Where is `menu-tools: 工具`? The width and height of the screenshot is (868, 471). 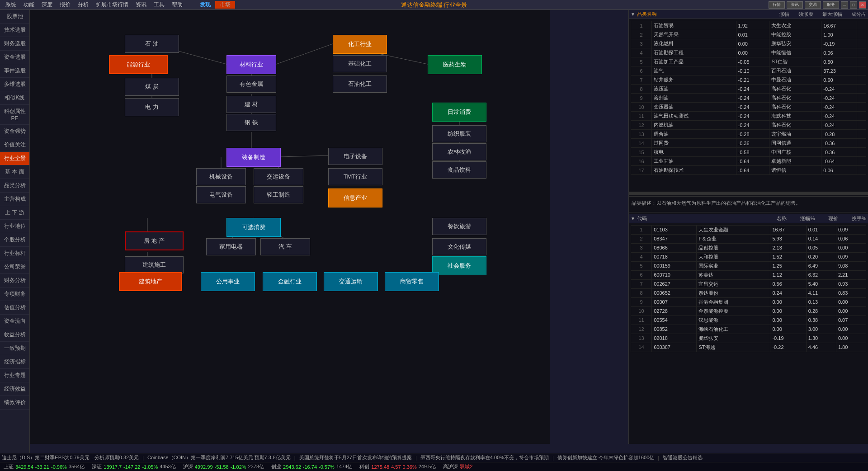
menu-tools: 工具 is located at coordinates (159, 5).